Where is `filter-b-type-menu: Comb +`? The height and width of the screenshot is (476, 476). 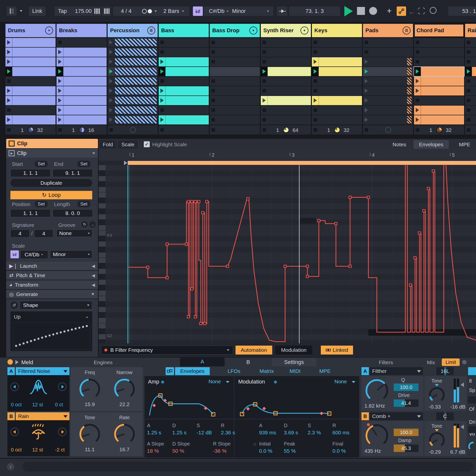
filter-b-type-menu: Comb + is located at coordinates (396, 416).